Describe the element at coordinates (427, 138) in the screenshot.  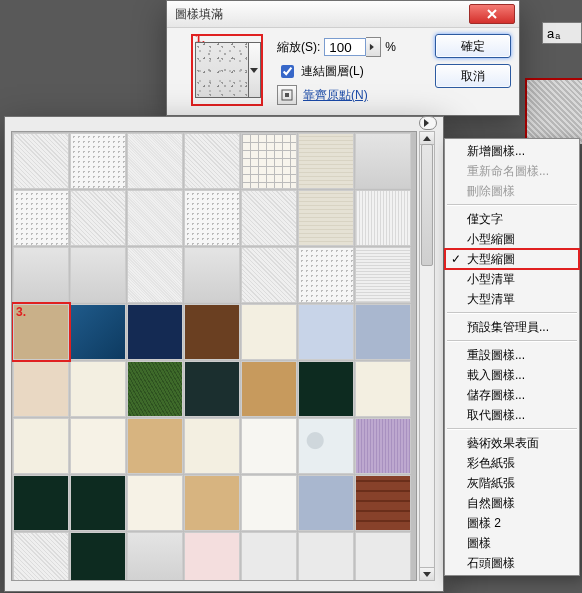
I see `chevron-up-icon` at that location.